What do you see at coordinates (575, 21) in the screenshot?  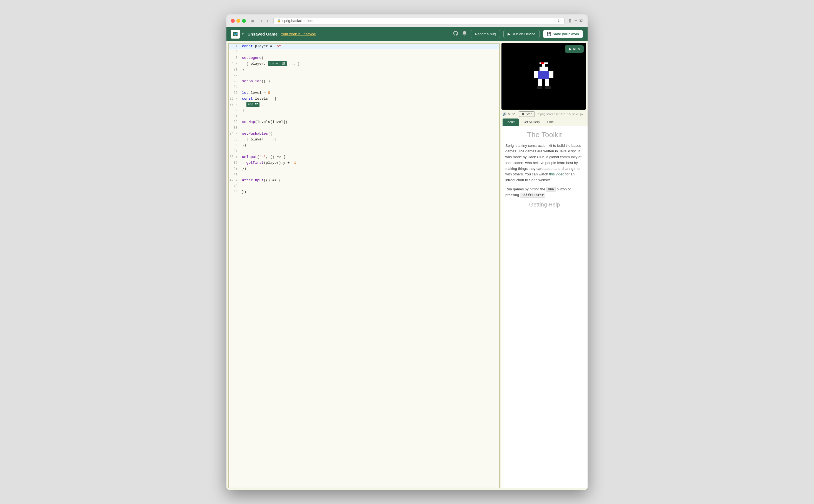 I see `browser-actions: ⬆ + ⧉` at bounding box center [575, 21].